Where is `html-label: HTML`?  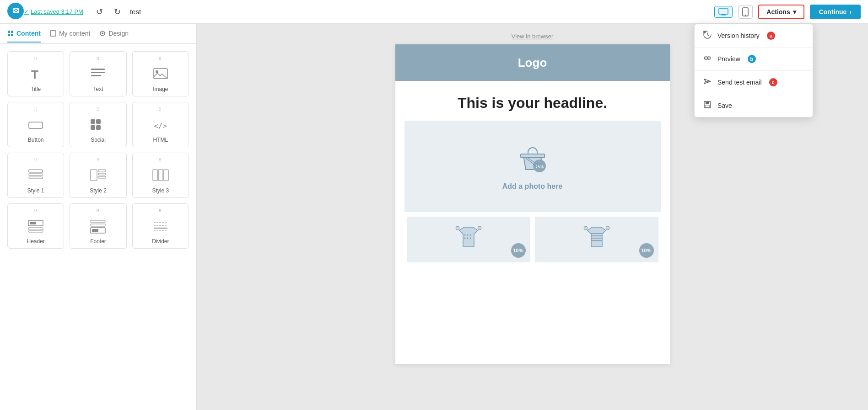
html-label: HTML is located at coordinates (160, 140).